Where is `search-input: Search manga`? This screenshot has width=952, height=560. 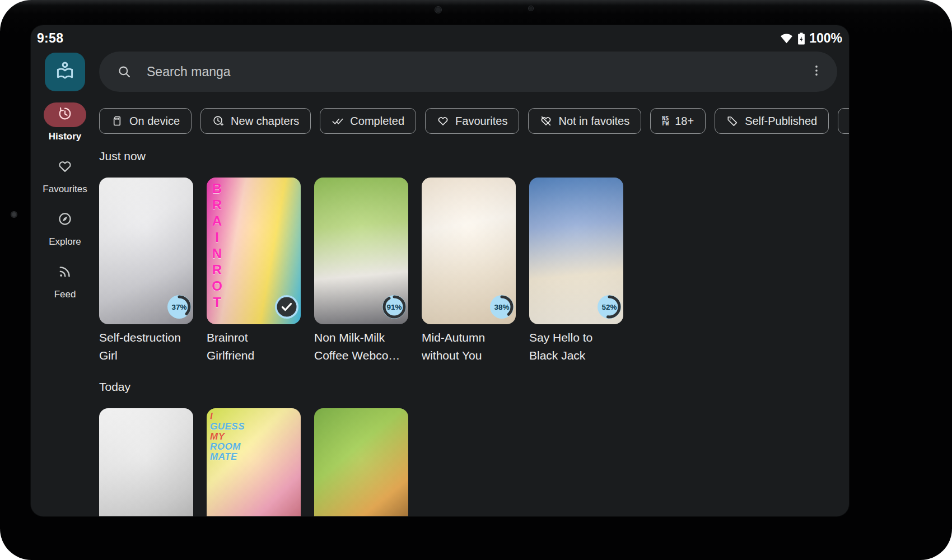
search-input: Search manga is located at coordinates (468, 72).